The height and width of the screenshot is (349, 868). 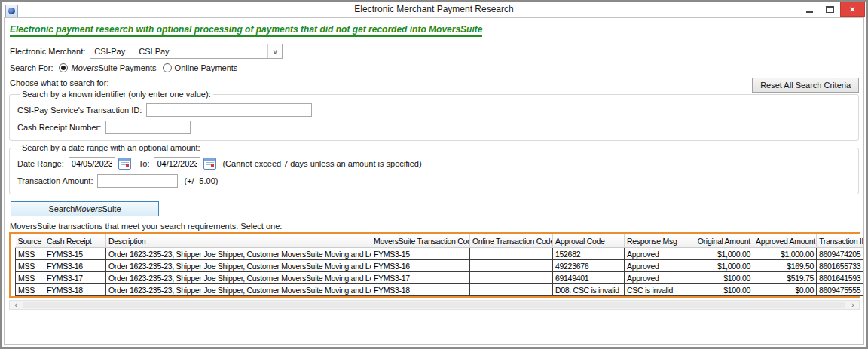 What do you see at coordinates (440, 290) in the screenshot?
I see `table-row: MSSFYMS3-18Order 1623-235-23, Shipper Jo…` at bounding box center [440, 290].